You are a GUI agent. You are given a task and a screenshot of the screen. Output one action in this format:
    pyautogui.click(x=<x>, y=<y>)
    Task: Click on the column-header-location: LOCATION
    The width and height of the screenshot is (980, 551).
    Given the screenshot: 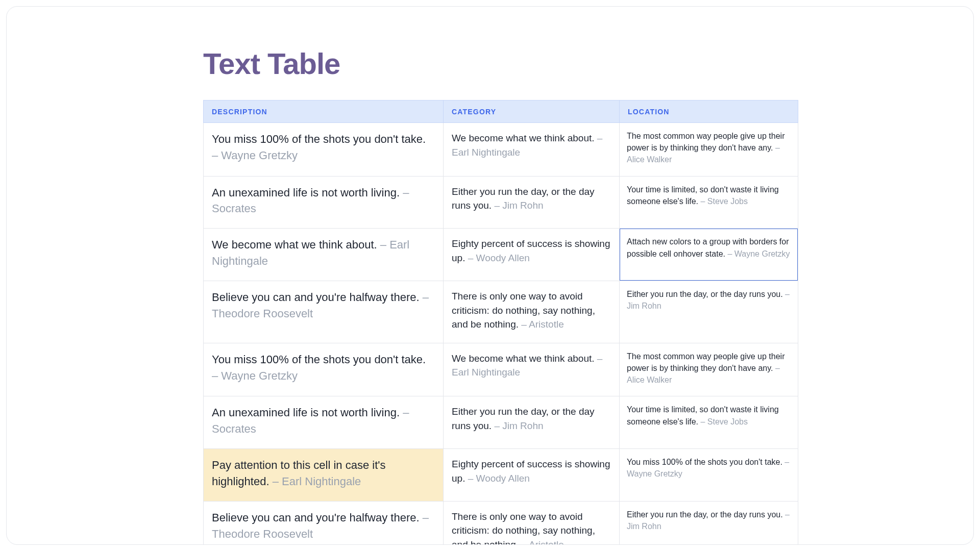 What is the action you would take?
    pyautogui.click(x=709, y=112)
    